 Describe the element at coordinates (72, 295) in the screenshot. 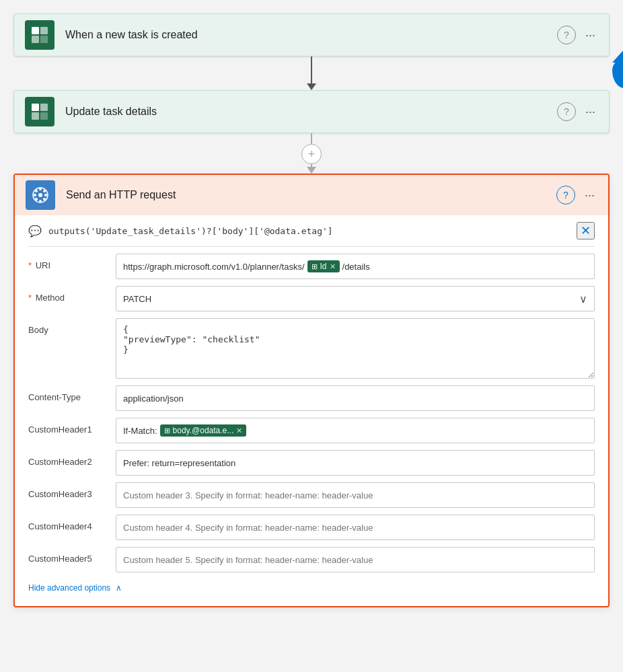

I see `method-label: * Method` at that location.